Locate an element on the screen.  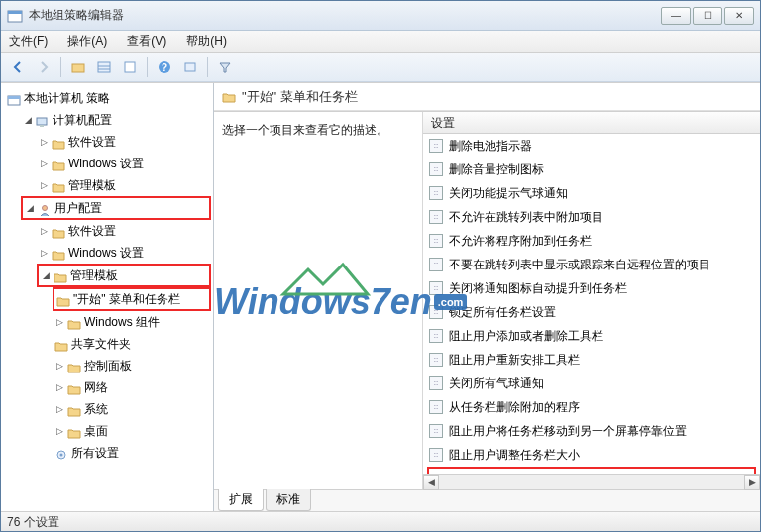
filter-button is located at coordinates (225, 67).